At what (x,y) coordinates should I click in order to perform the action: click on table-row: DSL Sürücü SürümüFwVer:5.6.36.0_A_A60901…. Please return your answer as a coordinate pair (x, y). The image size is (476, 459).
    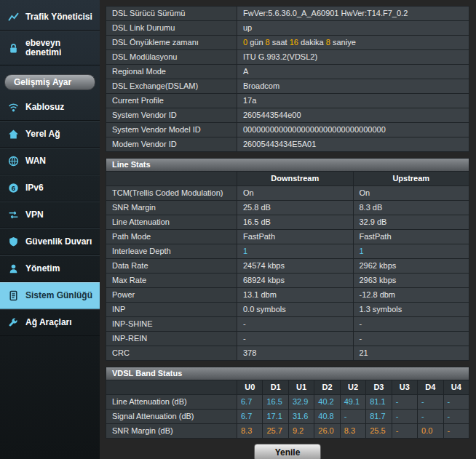
    Looking at the image, I should click on (288, 14).